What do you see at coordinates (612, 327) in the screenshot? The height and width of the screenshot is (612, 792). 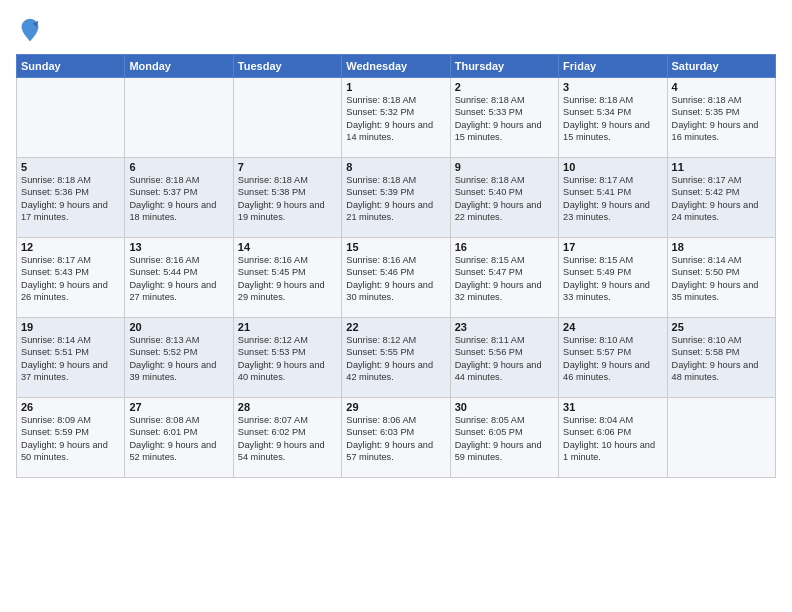 I see `day-number: 24` at bounding box center [612, 327].